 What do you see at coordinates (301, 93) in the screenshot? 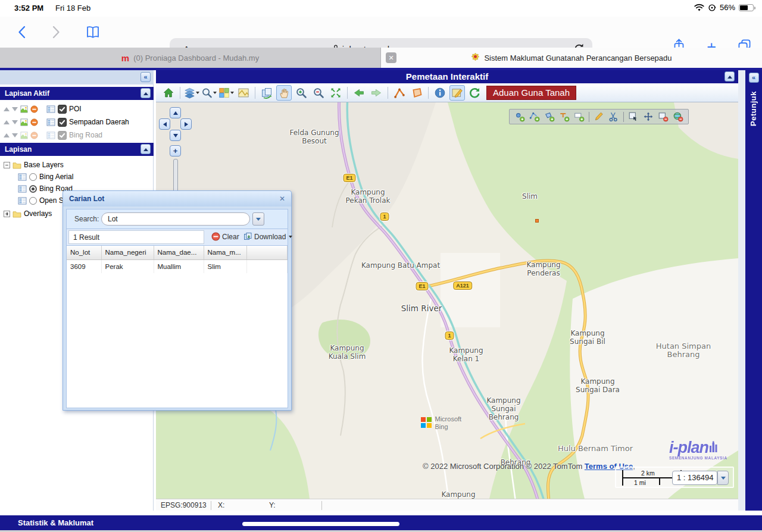
I see `zoom-in-icon` at bounding box center [301, 93].